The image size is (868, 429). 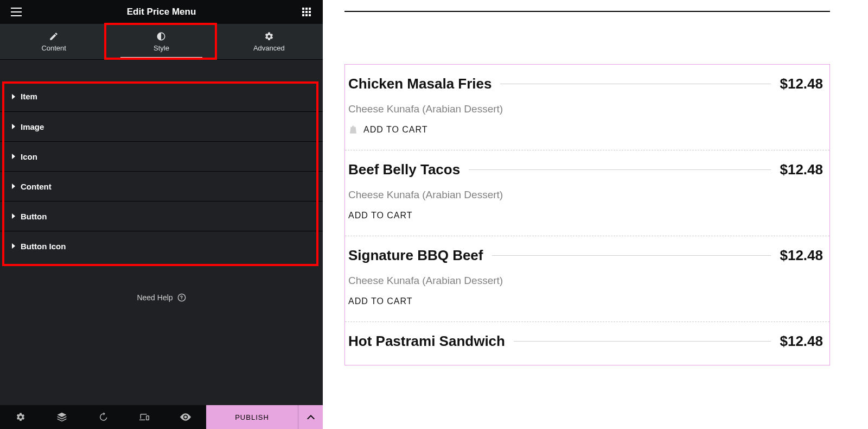 I want to click on footer-responsive, so click(x=144, y=417).